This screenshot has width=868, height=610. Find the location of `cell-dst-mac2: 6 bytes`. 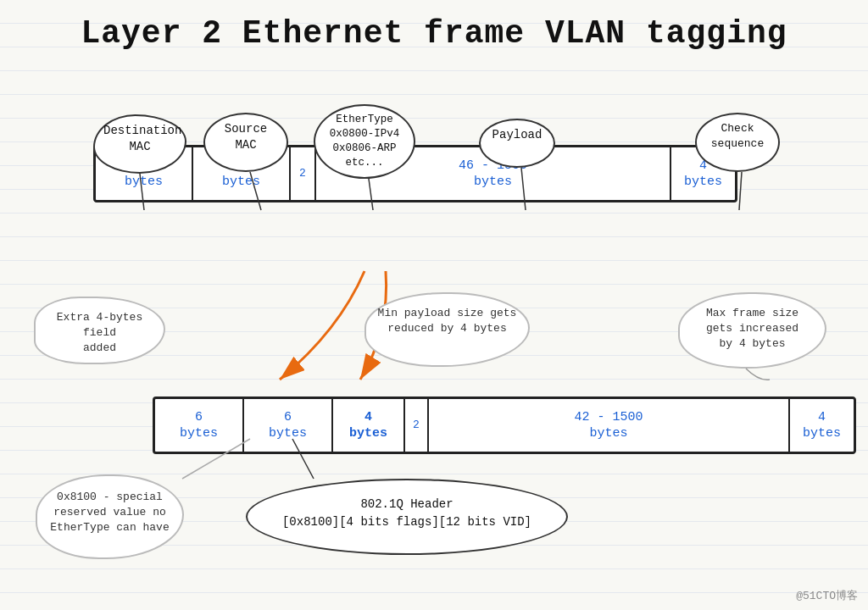

cell-dst-mac2: 6 bytes is located at coordinates (200, 425).